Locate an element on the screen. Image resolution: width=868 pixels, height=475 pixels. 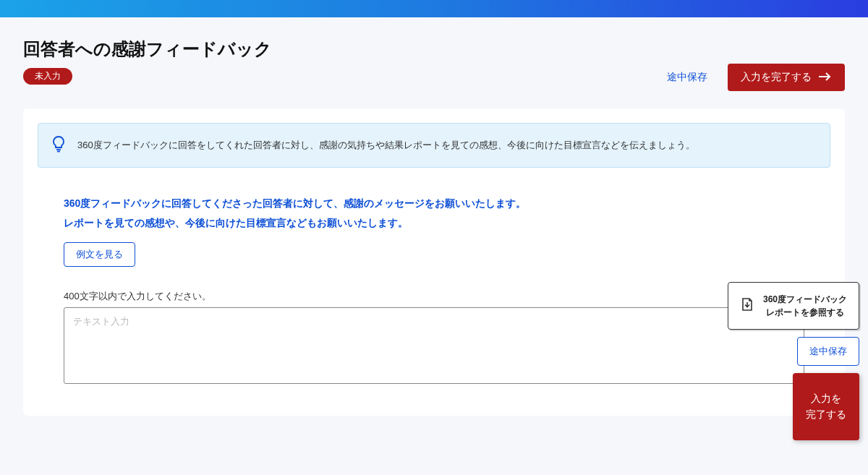
side-report-line2: レポートを参照する is located at coordinates (805, 312).